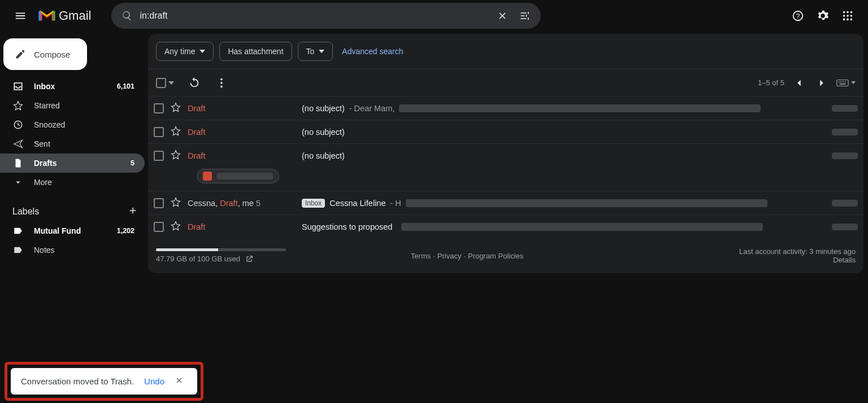 This screenshot has width=868, height=403. What do you see at coordinates (154, 382) in the screenshot?
I see `undo-button: Undo` at bounding box center [154, 382].